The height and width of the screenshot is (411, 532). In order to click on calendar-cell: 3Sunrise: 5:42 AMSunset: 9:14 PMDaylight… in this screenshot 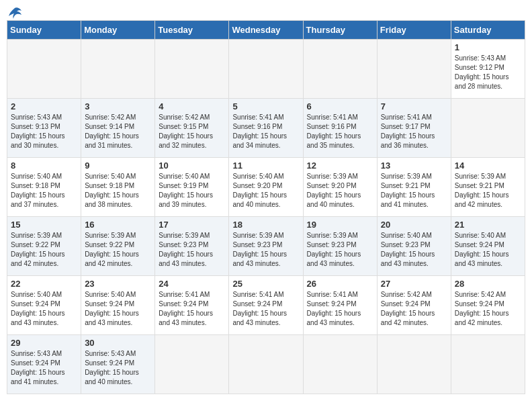, I will do `click(118, 128)`.